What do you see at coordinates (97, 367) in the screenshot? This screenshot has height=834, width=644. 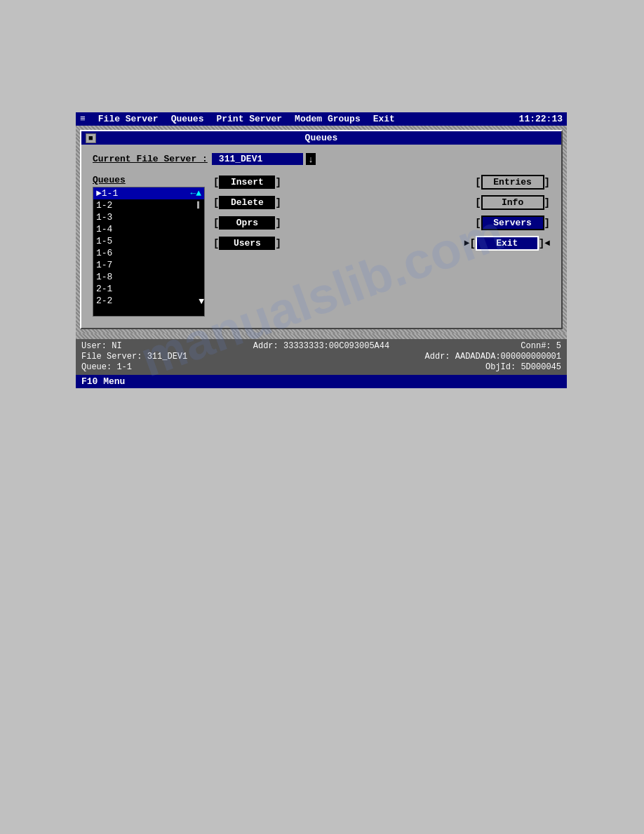 I see `queue-label: Queue:` at bounding box center [97, 367].